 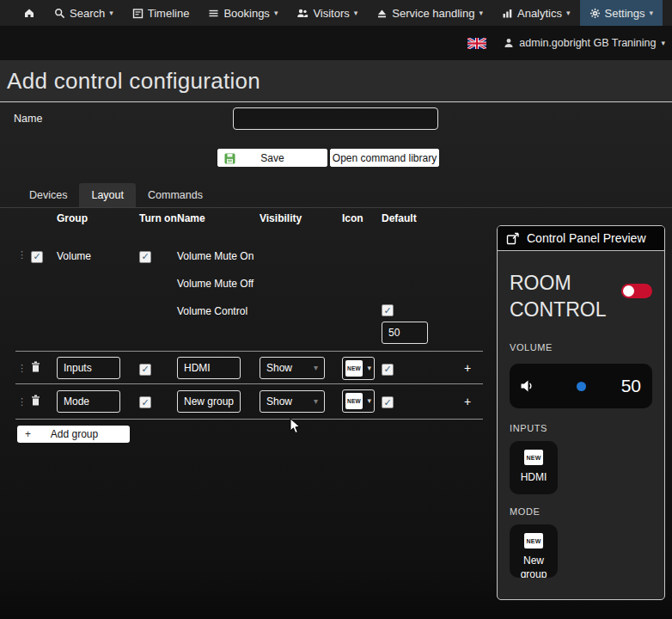 What do you see at coordinates (385, 158) in the screenshot?
I see `open-command-library-label: Open command library` at bounding box center [385, 158].